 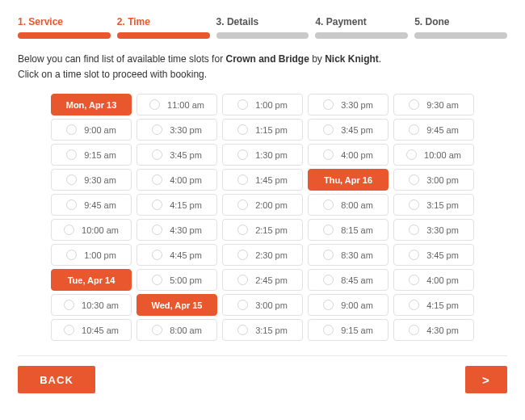 What do you see at coordinates (65, 27) in the screenshot?
I see `step-item: 1. Service` at bounding box center [65, 27].